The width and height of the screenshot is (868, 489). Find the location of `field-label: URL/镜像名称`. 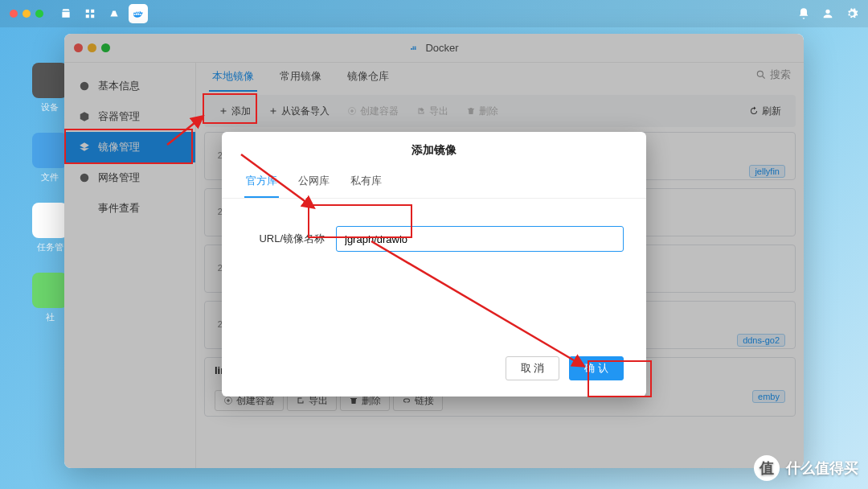

field-label: URL/镜像名称 is located at coordinates (285, 239).